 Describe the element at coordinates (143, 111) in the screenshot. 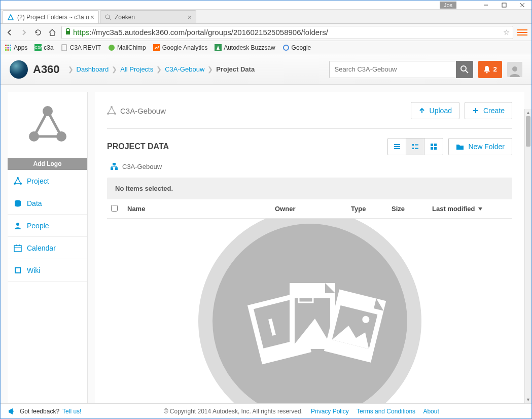

I see `project-name: C3A-Gebouw` at that location.